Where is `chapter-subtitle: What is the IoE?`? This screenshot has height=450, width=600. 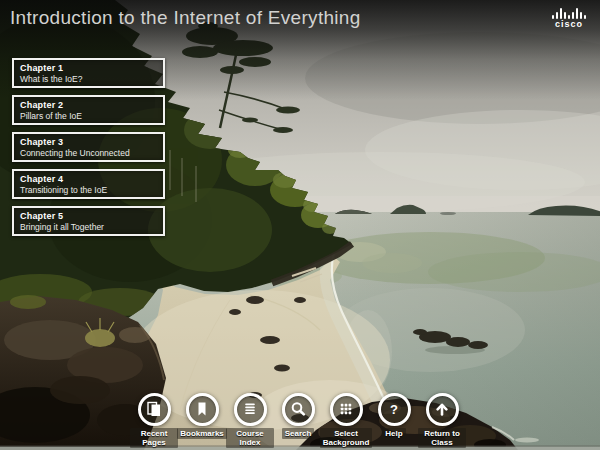 chapter-subtitle: What is the IoE? is located at coordinates (88, 79).